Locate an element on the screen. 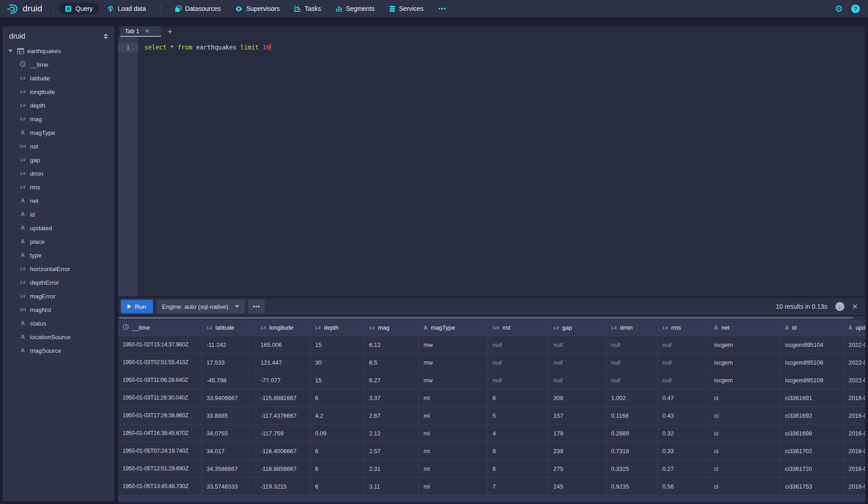 The height and width of the screenshot is (504, 868). sidebar-column-horizontalerror: 1.0horizontalError is located at coordinates (59, 269).